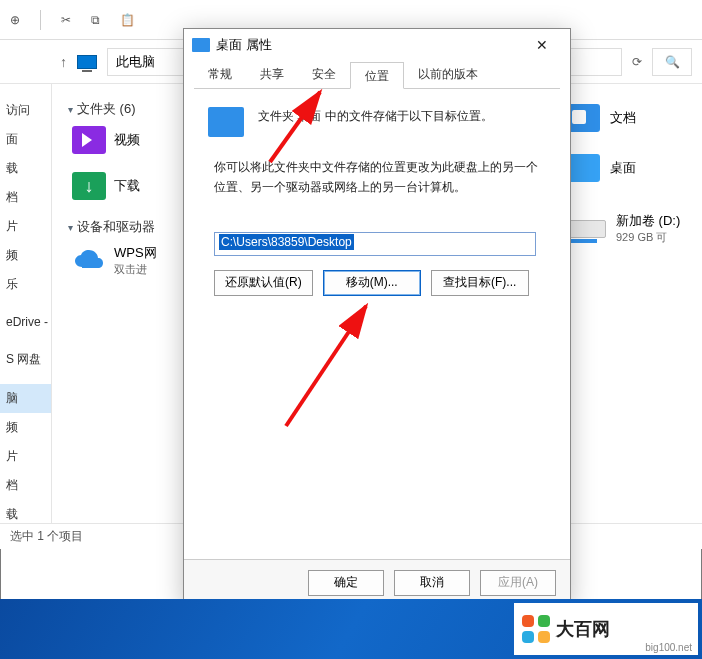 The height and width of the screenshot is (659, 702). I want to click on find-target-button: 查找目标(F)..., so click(480, 283).